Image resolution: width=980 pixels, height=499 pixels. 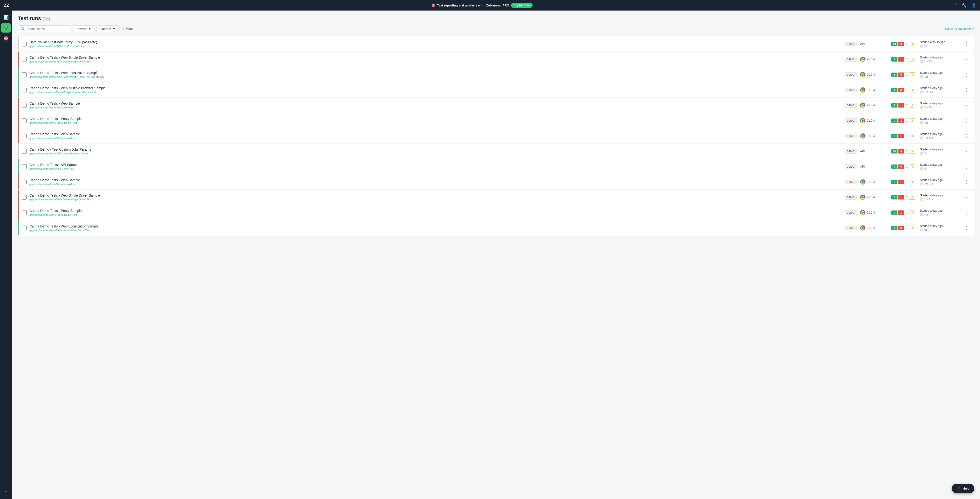 I want to click on settings-icon: 🔧, so click(x=964, y=5).